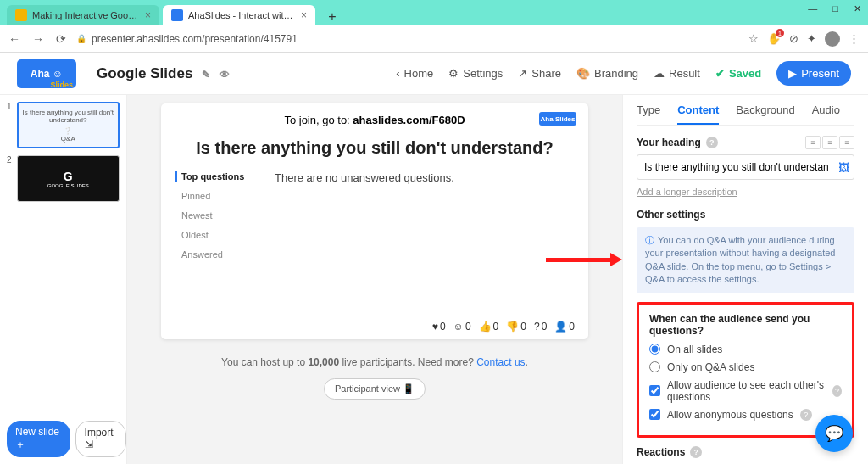 This screenshot has width=868, height=464. I want to click on stat-thumbsup: 👍0, so click(489, 327).